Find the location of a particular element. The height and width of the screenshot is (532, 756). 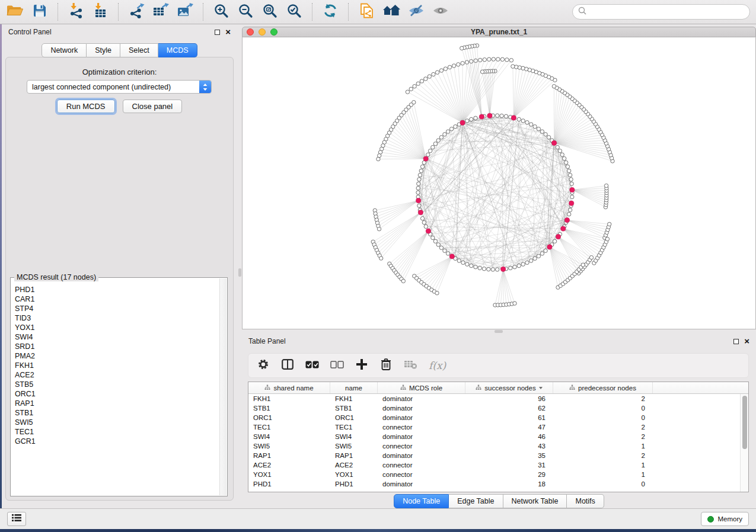

close-panel-button: Close panel is located at coordinates (153, 107).